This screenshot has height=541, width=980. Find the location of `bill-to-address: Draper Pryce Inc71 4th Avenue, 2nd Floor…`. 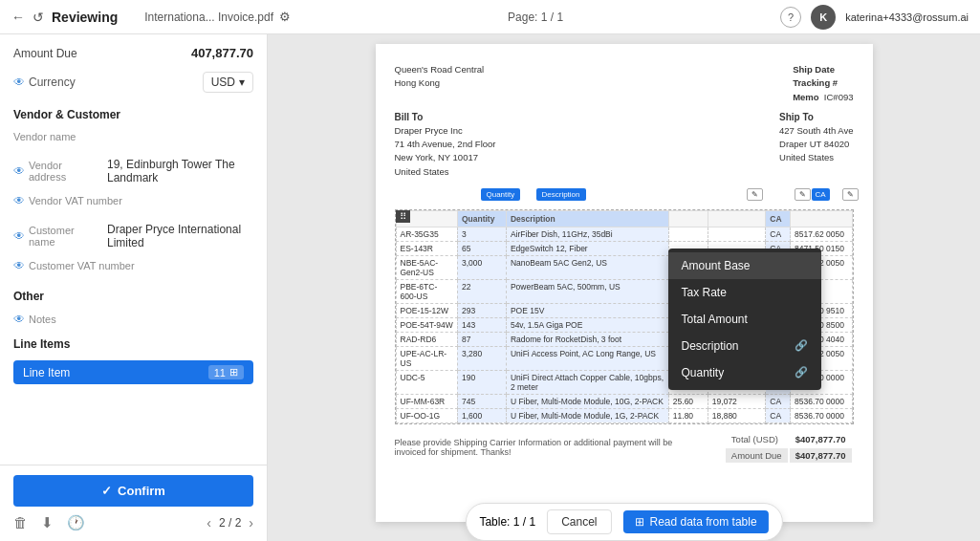

bill-to-address: Draper Pryce Inc71 4th Avenue, 2nd Floor… is located at coordinates (446, 151).